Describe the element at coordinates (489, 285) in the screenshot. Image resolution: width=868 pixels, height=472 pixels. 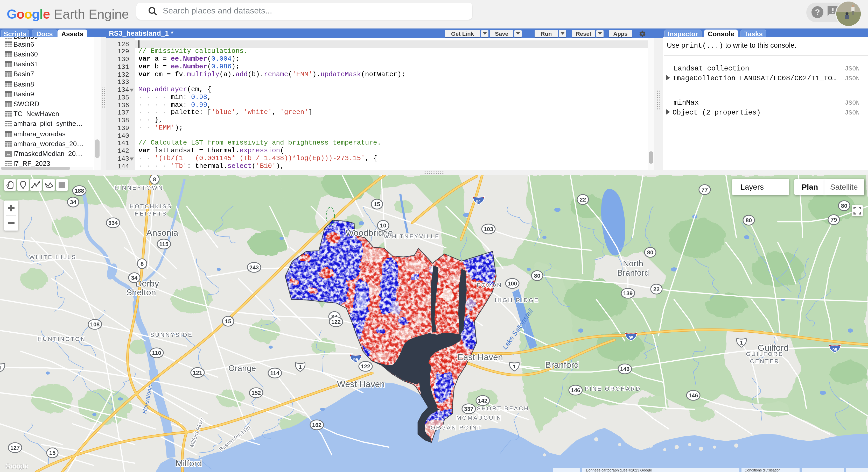
I see `svg-text: FOXON` at that location.